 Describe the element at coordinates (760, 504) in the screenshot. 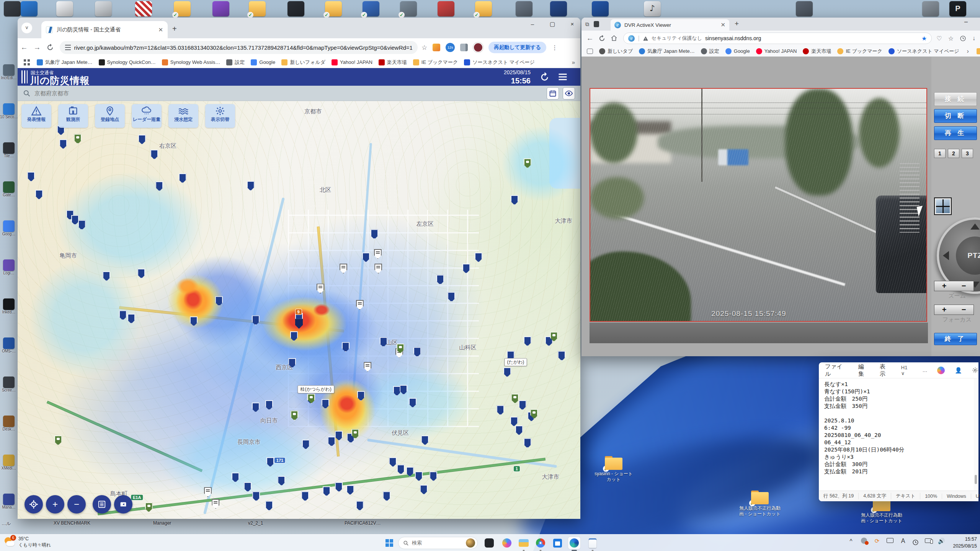

I see `desktop-shortcut: ✓無人販売不正行為動画 - ショートカット` at that location.